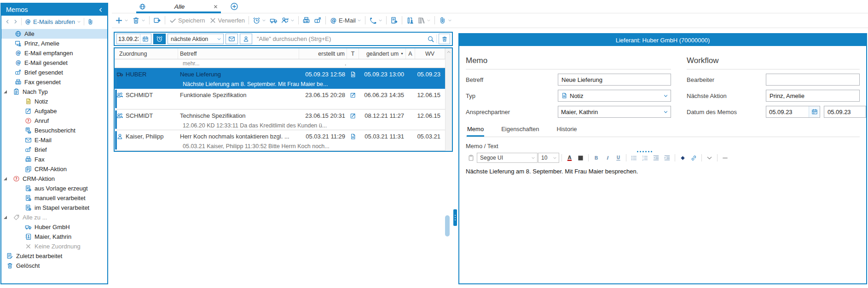 Image resolution: width=868 pixels, height=288 pixels. What do you see at coordinates (139, 20) in the screenshot?
I see `toolbar-trash-button` at bounding box center [139, 20].